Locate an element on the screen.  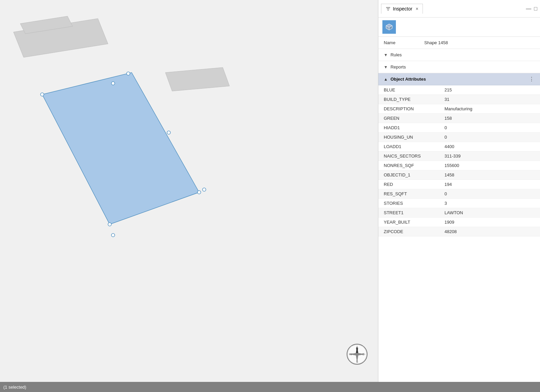
attr-value: Manufacturing is located at coordinates (458, 109).